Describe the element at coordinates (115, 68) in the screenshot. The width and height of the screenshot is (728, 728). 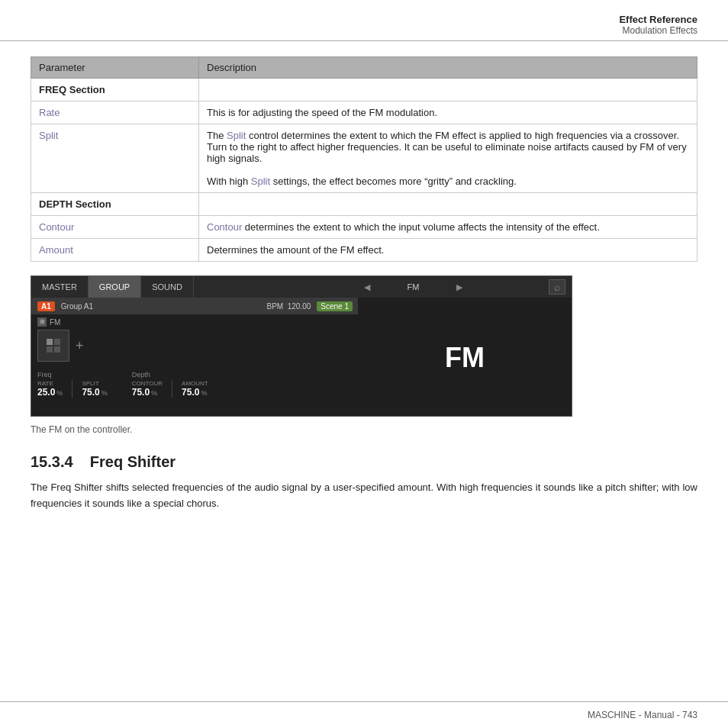
I see `table-header-param: Parameter` at that location.